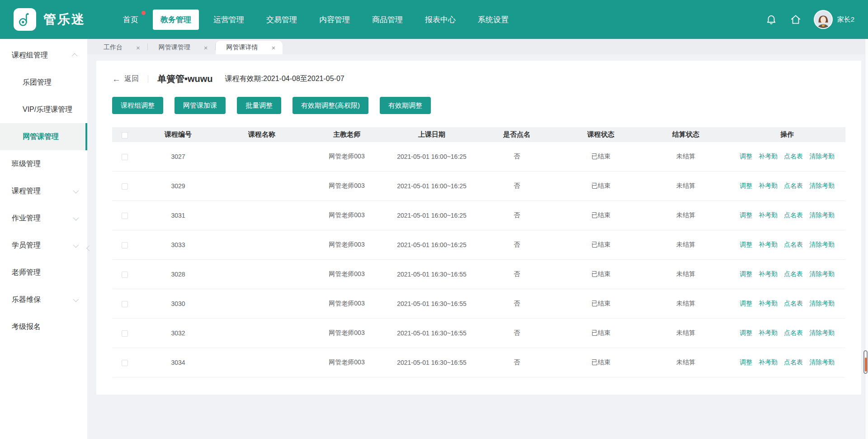 The image size is (868, 439). I want to click on toolbar-button-2: 批量调整, so click(259, 105).